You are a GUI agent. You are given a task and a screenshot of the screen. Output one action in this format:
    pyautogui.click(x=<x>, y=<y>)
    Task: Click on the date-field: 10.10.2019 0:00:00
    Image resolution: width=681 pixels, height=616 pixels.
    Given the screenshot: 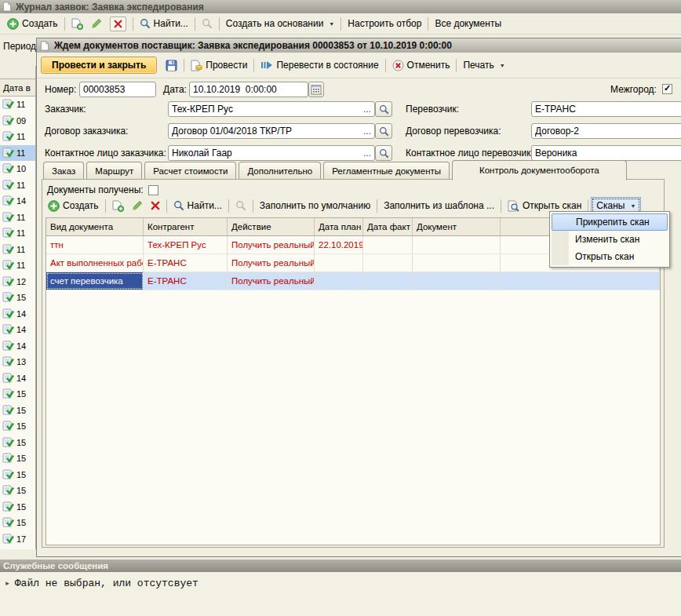 What is the action you would take?
    pyautogui.click(x=249, y=89)
    